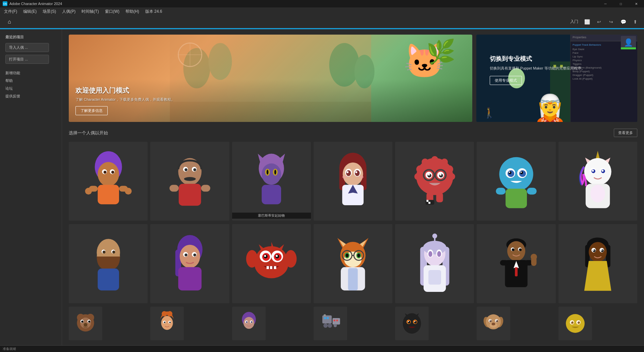 The width and height of the screenshot is (644, 352). What do you see at coordinates (272, 263) in the screenshot?
I see `puppet-card-crab` at bounding box center [272, 263].